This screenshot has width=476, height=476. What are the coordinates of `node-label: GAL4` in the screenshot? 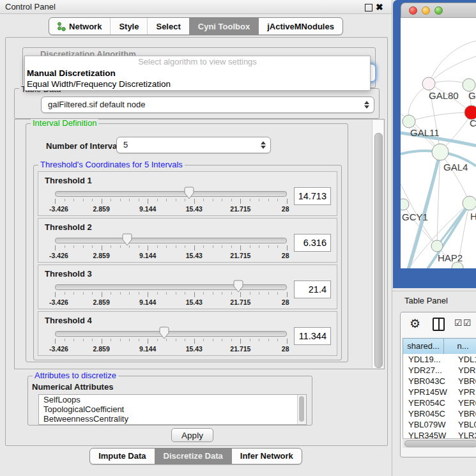 It's located at (456, 167).